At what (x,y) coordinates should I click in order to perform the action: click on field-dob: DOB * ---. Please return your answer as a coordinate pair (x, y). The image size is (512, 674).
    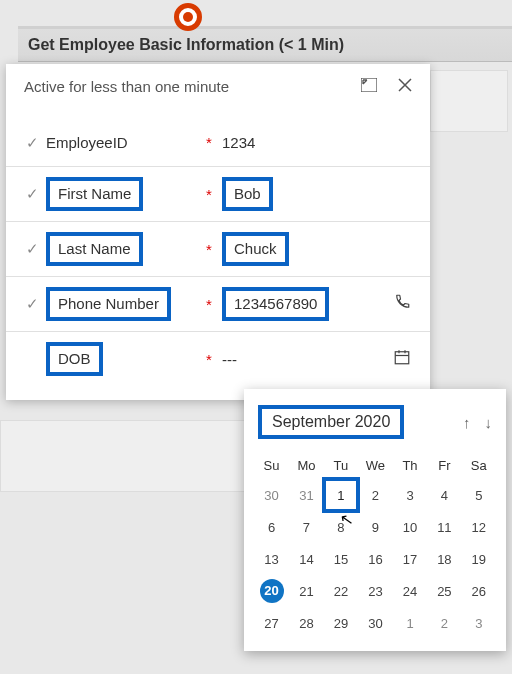
    Looking at the image, I should click on (218, 359).